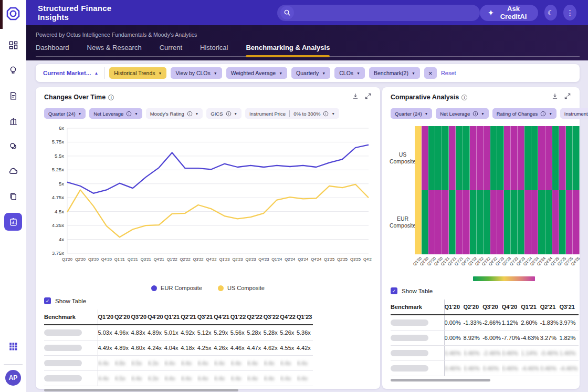  I want to click on user-avatar: AP, so click(13, 378).